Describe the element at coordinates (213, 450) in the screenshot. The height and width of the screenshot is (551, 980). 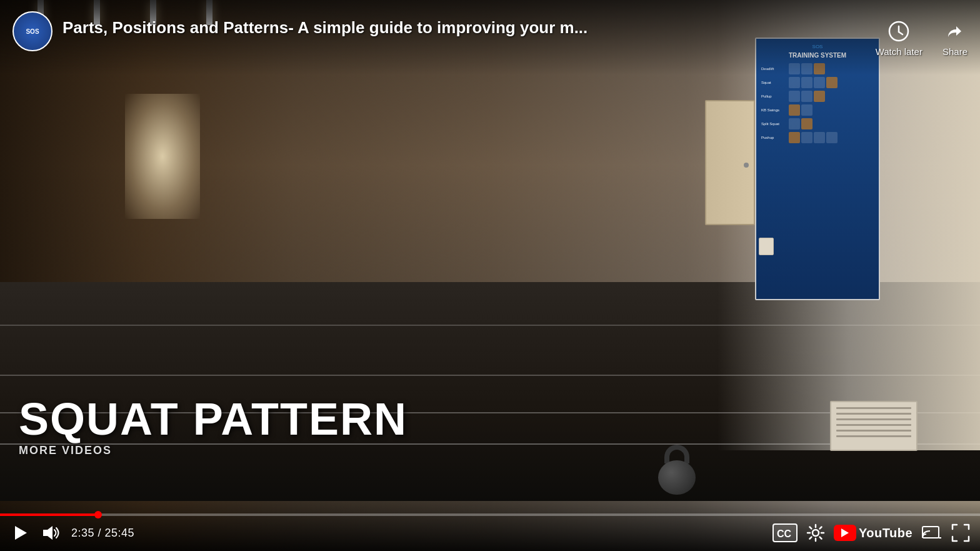
I see `more-videos-label: MORE VIDEOS` at that location.